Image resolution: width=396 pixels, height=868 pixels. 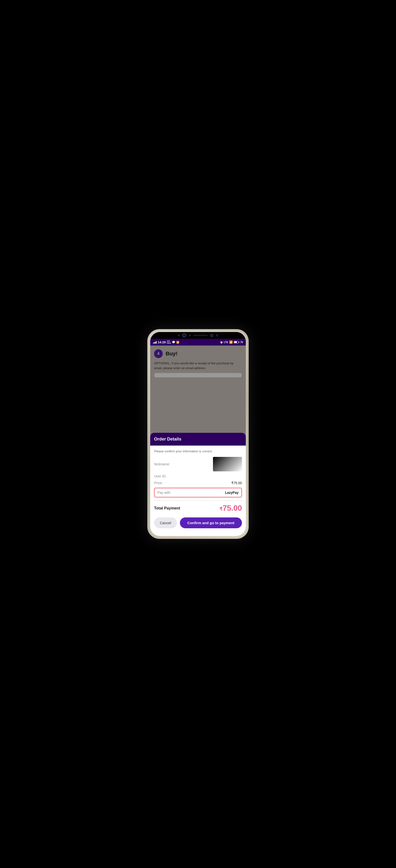 What do you see at coordinates (232, 508) in the screenshot?
I see `total-amount: 75.00` at bounding box center [232, 508].